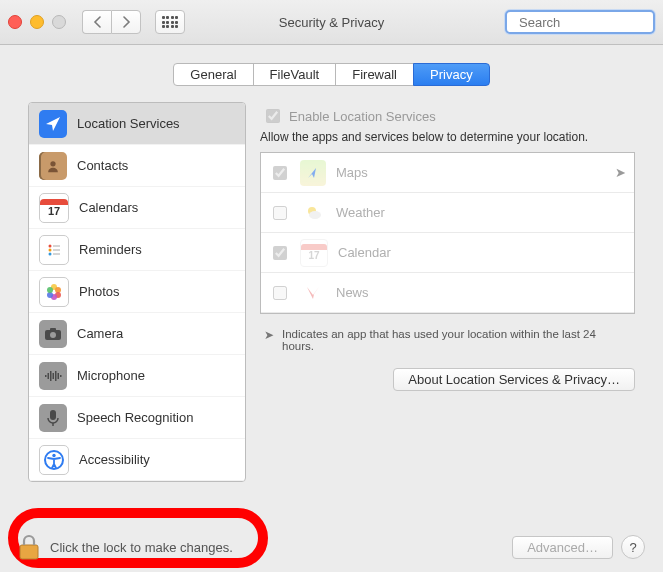  Describe the element at coordinates (53, 418) in the screenshot. I see `speech-icon` at that location.